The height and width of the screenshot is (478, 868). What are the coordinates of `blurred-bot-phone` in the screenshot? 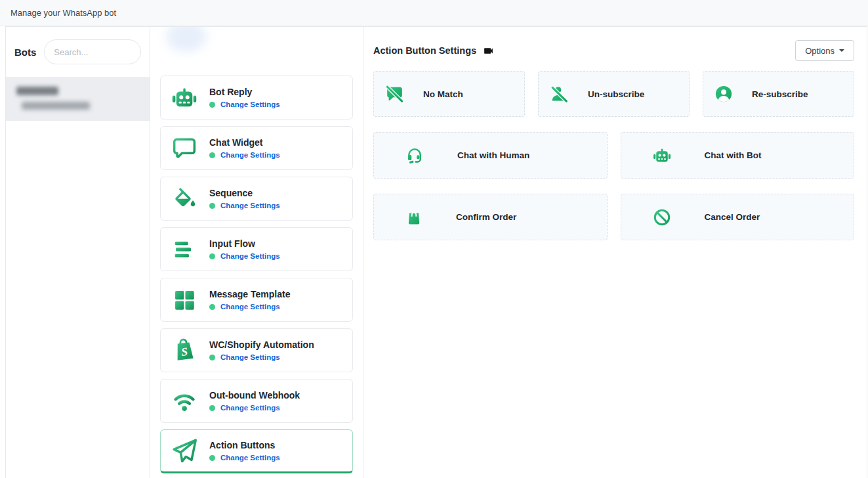 It's located at (56, 106).